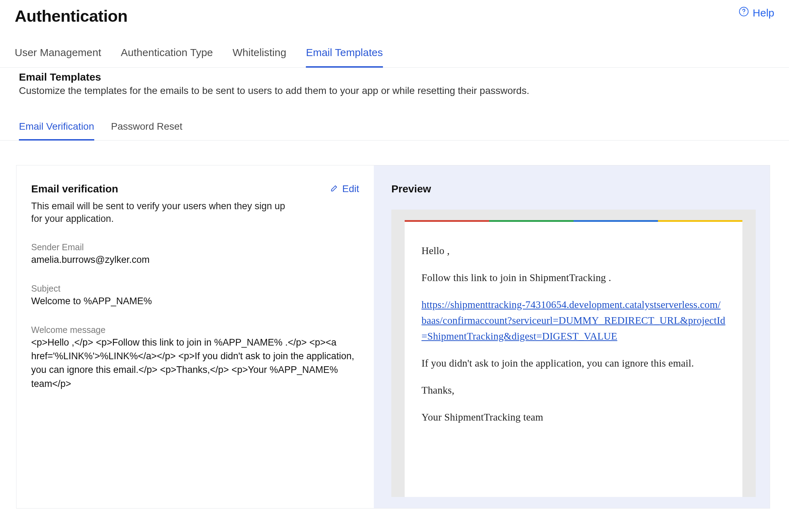 This screenshot has height=532, width=789. What do you see at coordinates (574, 417) in the screenshot?
I see `preview-line-4: Your ShipmentTracking team` at bounding box center [574, 417].